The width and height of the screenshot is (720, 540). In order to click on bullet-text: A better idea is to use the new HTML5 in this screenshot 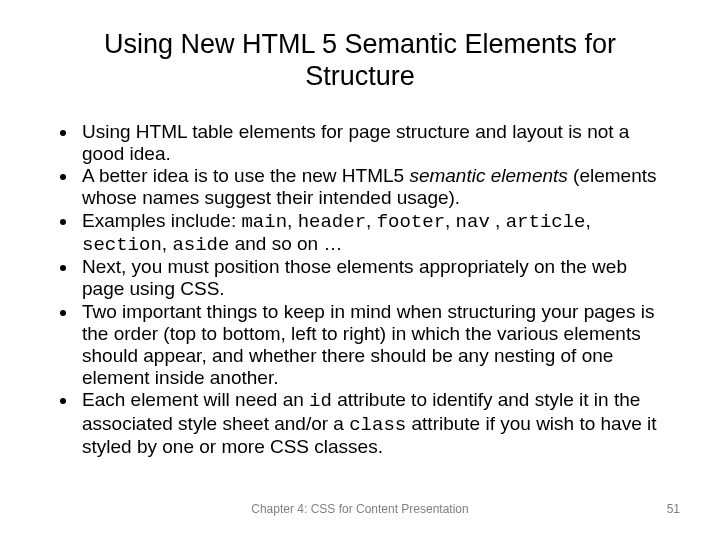, I will do `click(246, 176)`.